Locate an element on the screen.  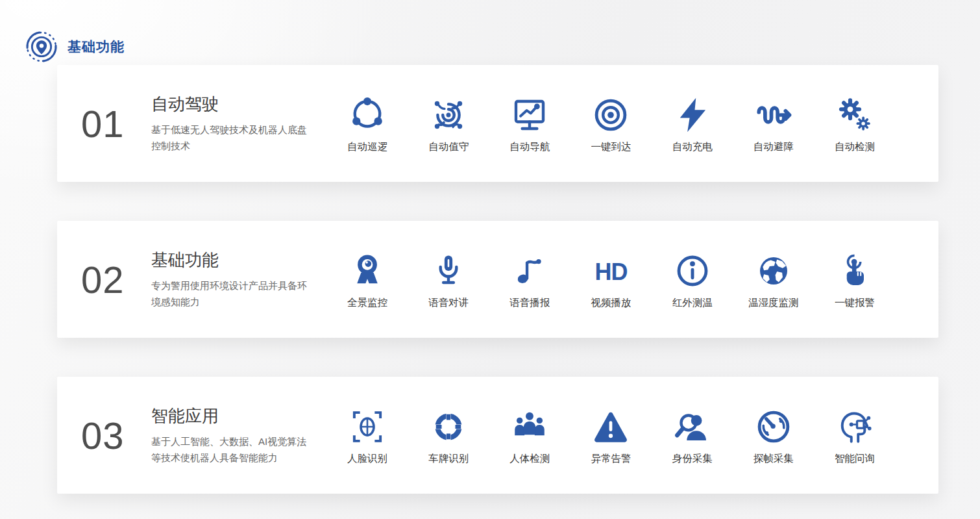
feature-face-recognition: 人脸识别 is located at coordinates (367, 435).